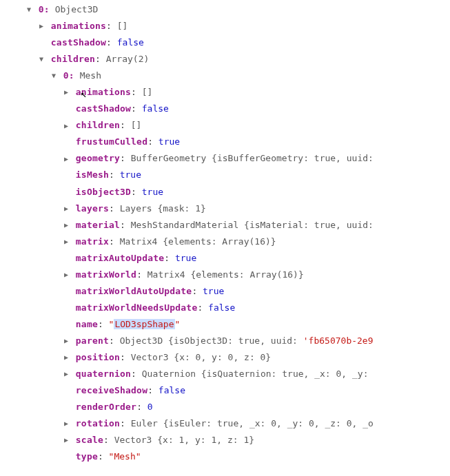  What do you see at coordinates (79, 26) in the screenshot?
I see `key-label: animations` at bounding box center [79, 26].